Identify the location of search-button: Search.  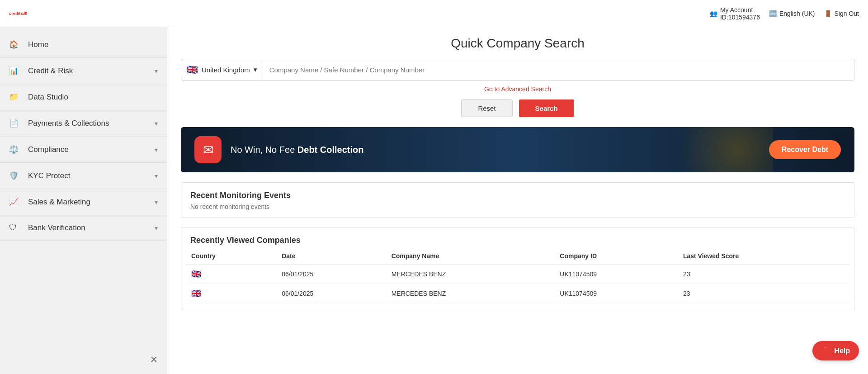
(547, 109).